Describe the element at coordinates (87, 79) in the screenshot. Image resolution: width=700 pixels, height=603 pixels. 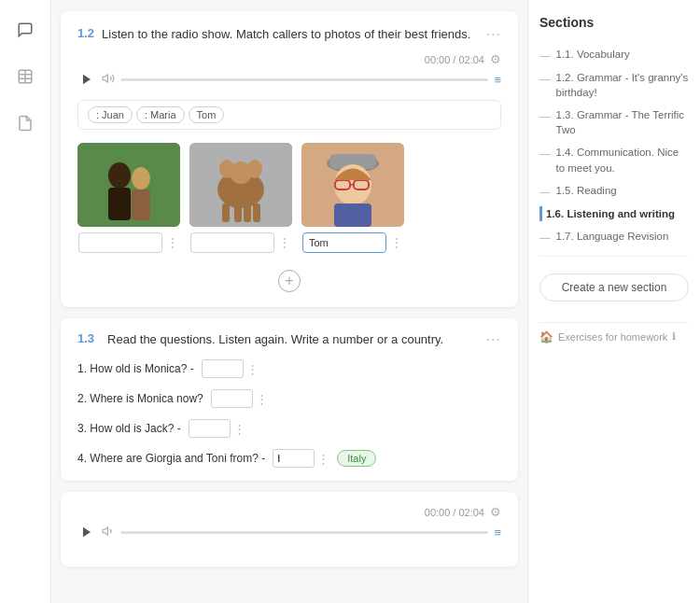
I see `play-button` at that location.